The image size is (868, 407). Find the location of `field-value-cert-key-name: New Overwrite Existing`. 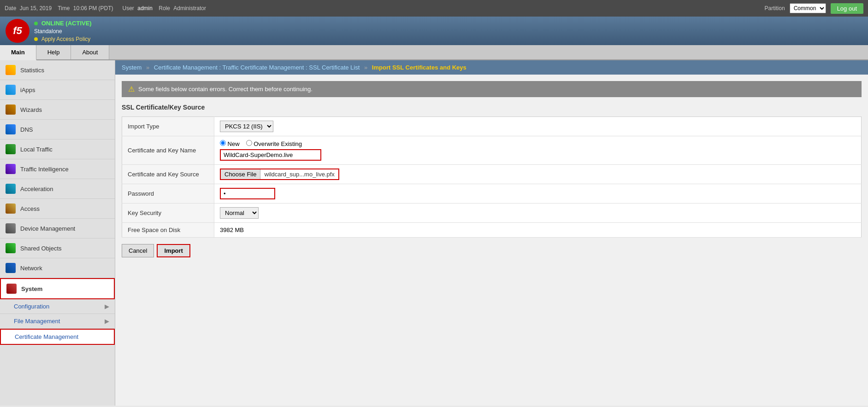

field-value-cert-key-name: New Overwrite Existing is located at coordinates (538, 151).